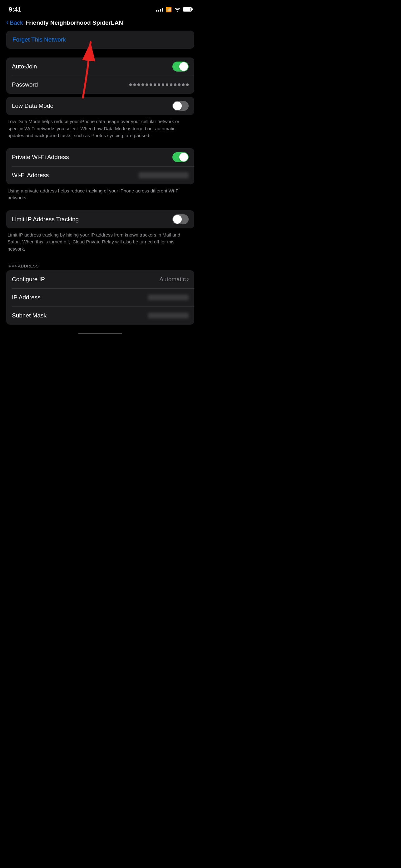 The height and width of the screenshot is (868, 401). Describe the element at coordinates (26, 298) in the screenshot. I see `ip-address-label: IP Address` at that location.